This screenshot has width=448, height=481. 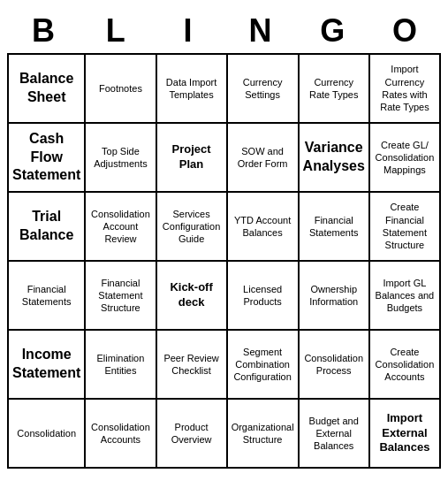 I want to click on title-l: L, so click(x=116, y=31).